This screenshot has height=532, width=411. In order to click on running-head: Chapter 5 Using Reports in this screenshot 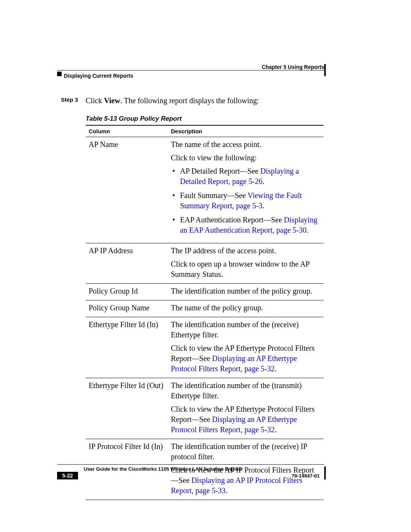, I will do `click(191, 67)`.